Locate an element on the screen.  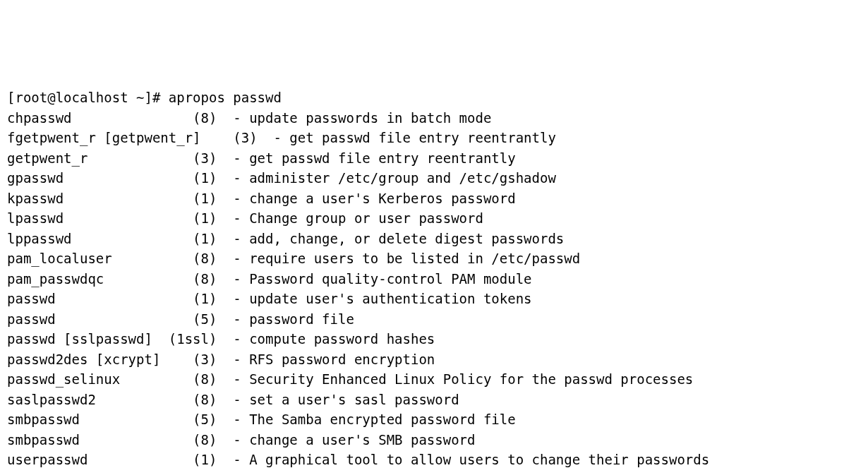
apropos-entry: gpasswd (1) - administer /etc/group and … is located at coordinates (434, 178).